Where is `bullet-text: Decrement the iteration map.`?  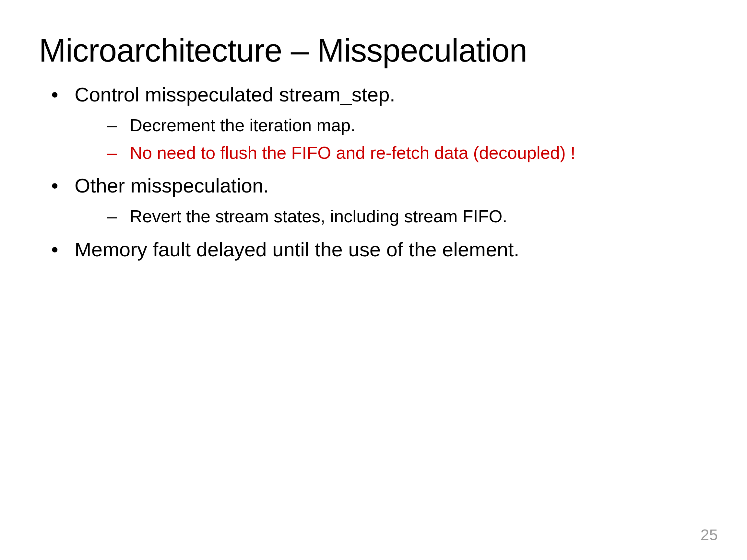
bullet-text: Decrement the iteration map. is located at coordinates (242, 125).